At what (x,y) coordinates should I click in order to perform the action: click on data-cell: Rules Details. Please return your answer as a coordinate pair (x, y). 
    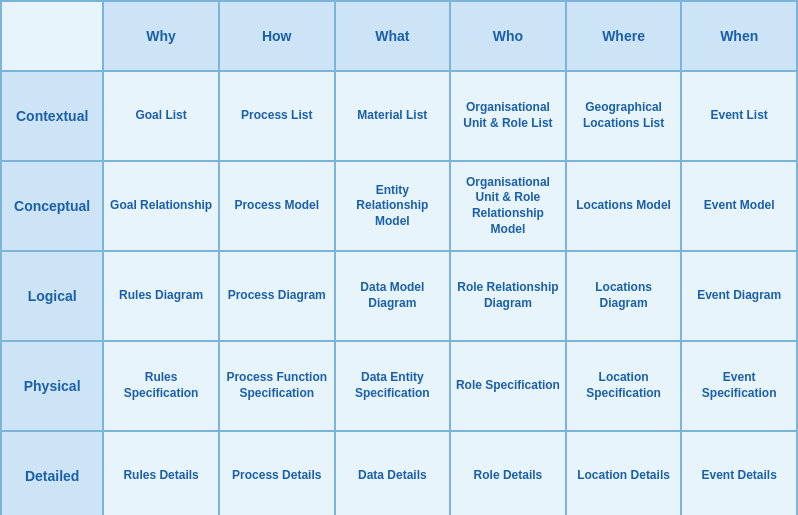
    Looking at the image, I should click on (161, 473).